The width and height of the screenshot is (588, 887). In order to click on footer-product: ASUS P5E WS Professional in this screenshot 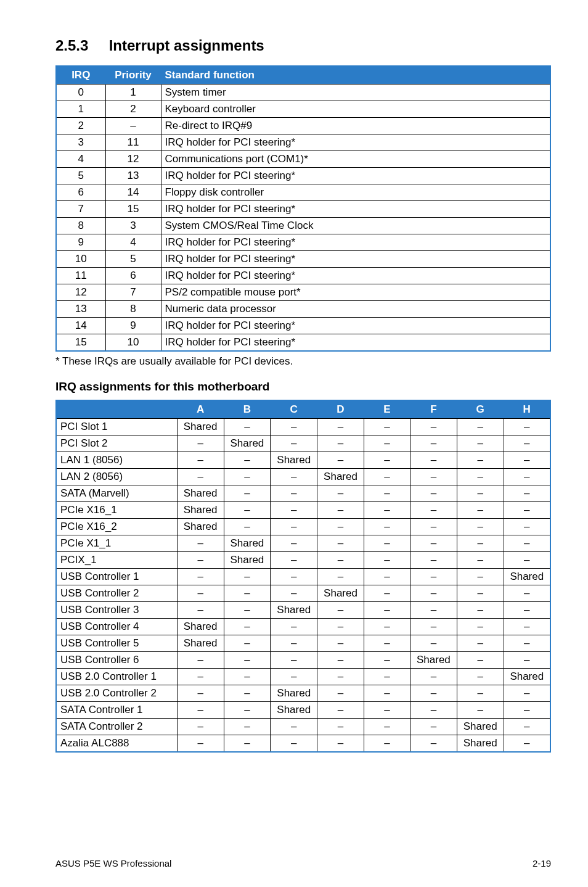, I will do `click(113, 864)`.